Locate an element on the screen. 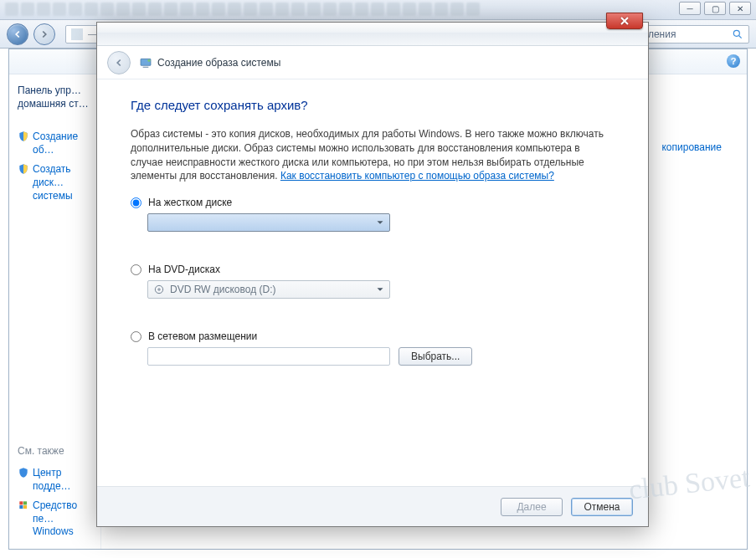  sidebar-link-create-disc: Создать диск… системы is located at coordinates (55, 182).